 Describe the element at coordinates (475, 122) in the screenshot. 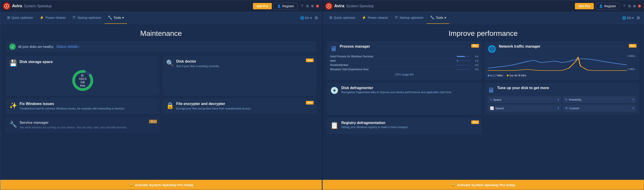

I see `registry-pro-badge: Pro` at that location.